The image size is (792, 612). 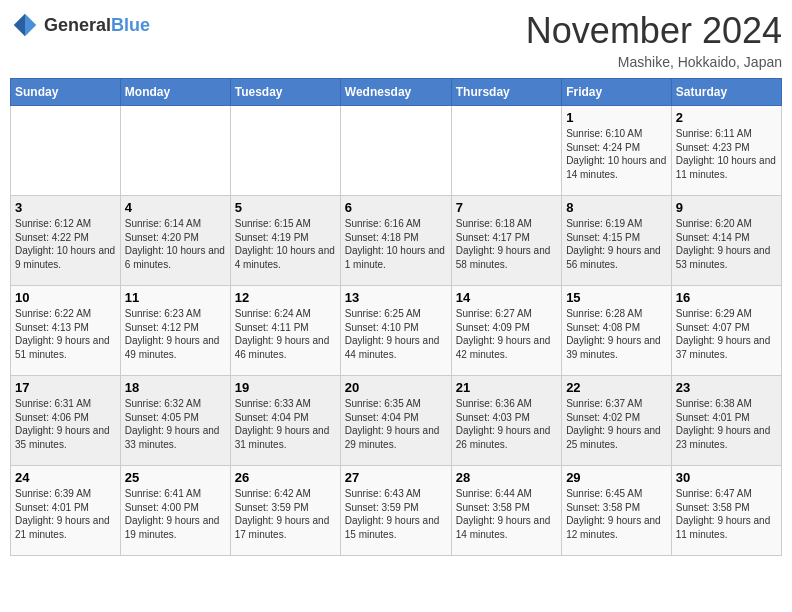 What do you see at coordinates (286, 388) in the screenshot?
I see `day-number: 19` at bounding box center [286, 388].